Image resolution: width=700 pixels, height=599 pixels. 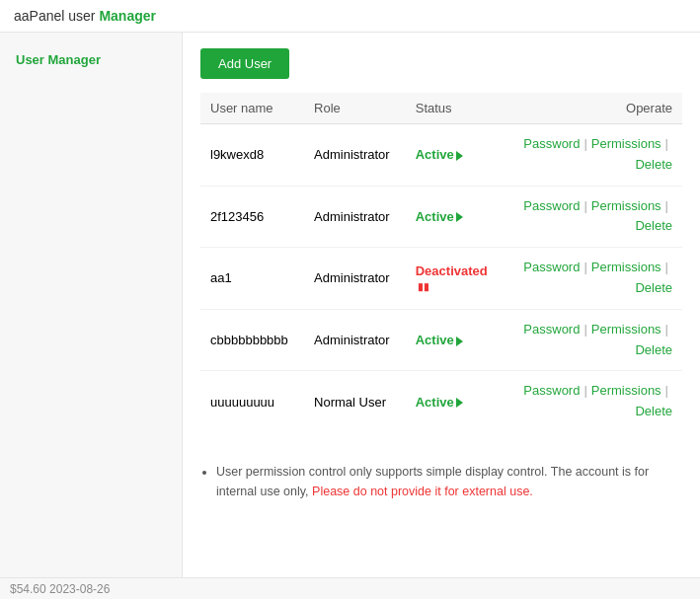 What do you see at coordinates (454, 278) in the screenshot?
I see `cell-status: Deactivated▮▮` at bounding box center [454, 278].